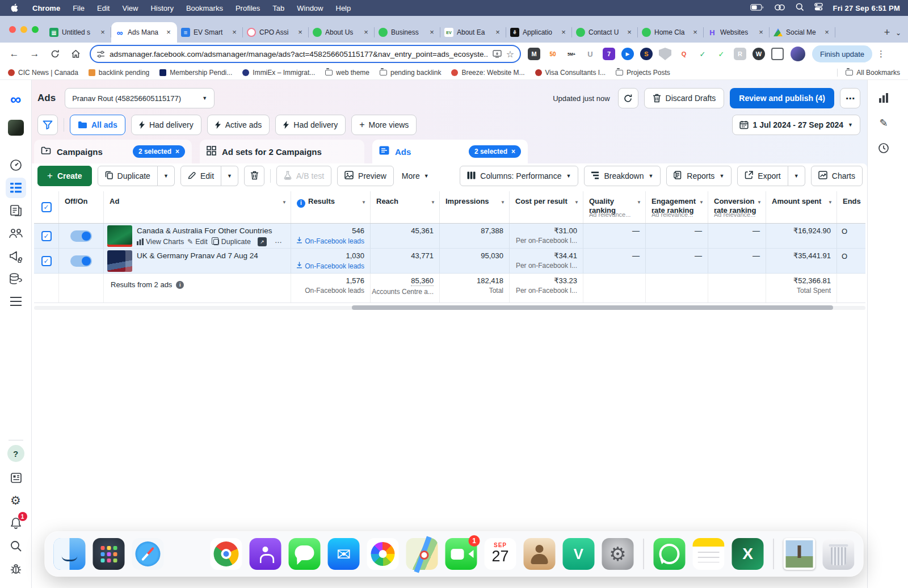 This screenshot has width=908, height=588. What do you see at coordinates (884, 123) in the screenshot?
I see `edit-panel-icon: ✎` at bounding box center [884, 123].